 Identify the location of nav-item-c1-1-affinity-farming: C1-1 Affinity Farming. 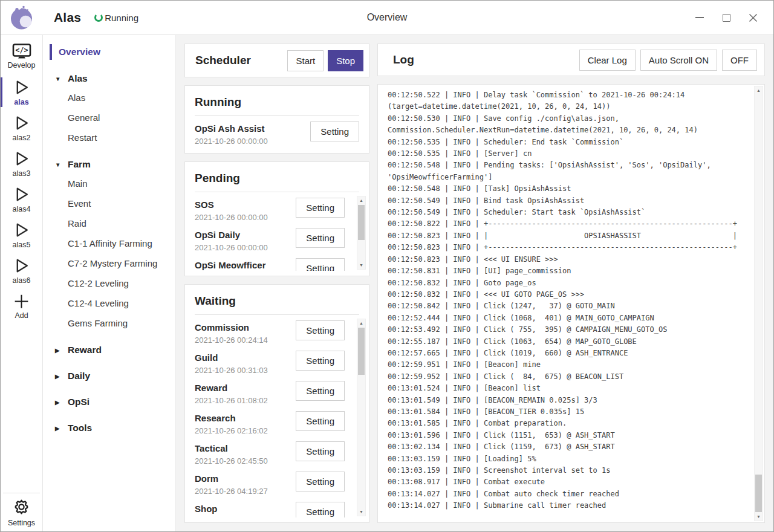
(109, 243).